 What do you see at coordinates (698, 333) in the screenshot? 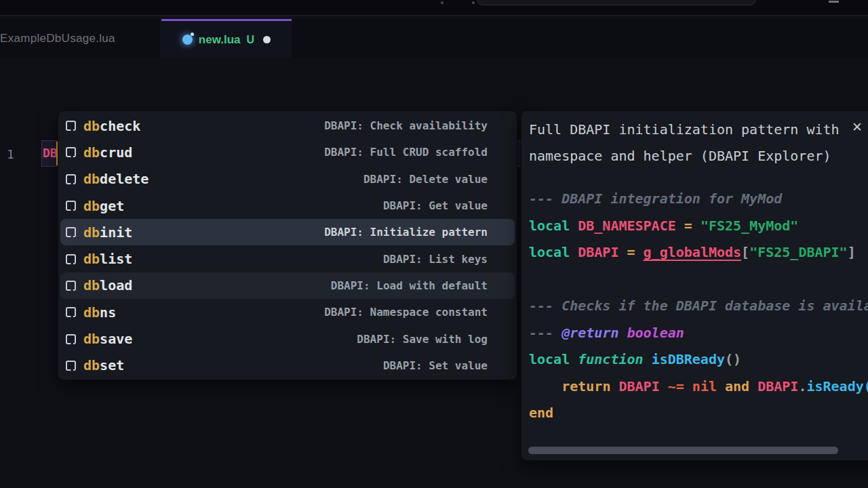
I see `code-line: --- @return boolean` at bounding box center [698, 333].